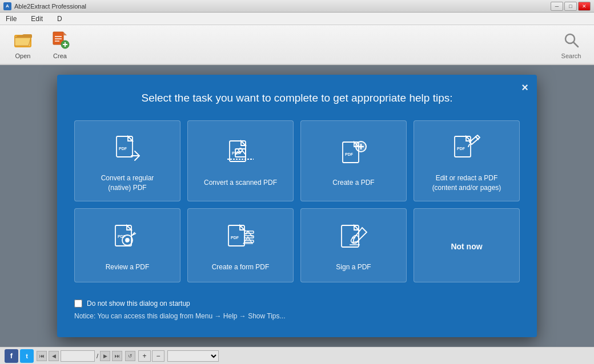  I want to click on task-review-pdf: PDF Review a PDF, so click(127, 245).